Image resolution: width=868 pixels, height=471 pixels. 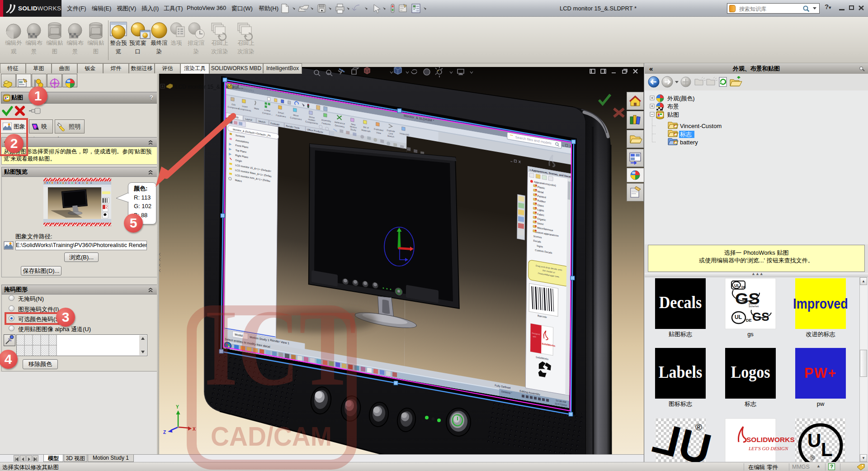 I want to click on svg-text: 布景, so click(x=673, y=107).